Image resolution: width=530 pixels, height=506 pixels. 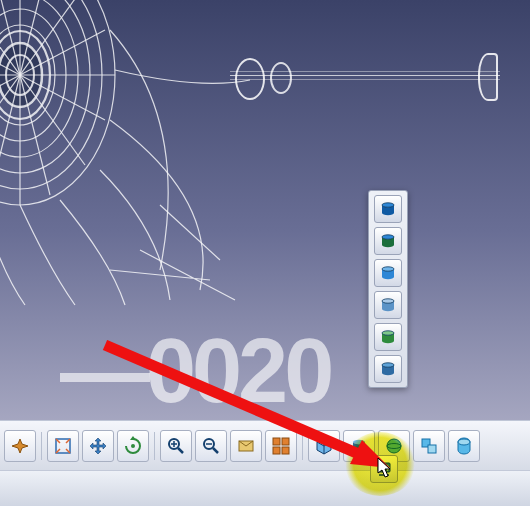 What do you see at coordinates (324, 446) in the screenshot?
I see `iso-view-button` at bounding box center [324, 446].